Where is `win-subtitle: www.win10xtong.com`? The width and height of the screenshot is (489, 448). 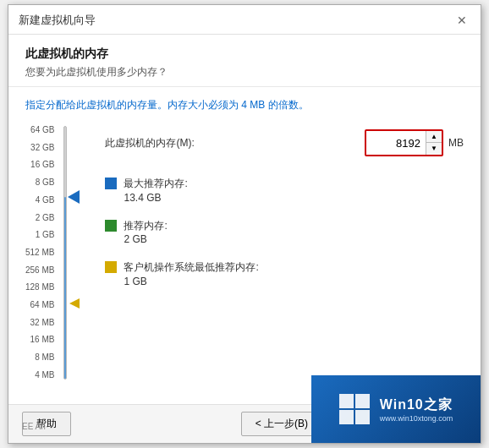
win-subtitle: www.win10xtong.com is located at coordinates (416, 418).